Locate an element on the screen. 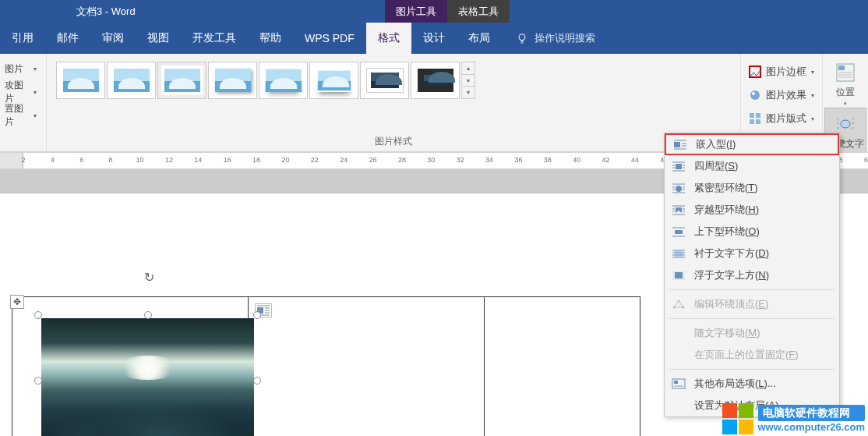  tab-mailings: 邮件 is located at coordinates (68, 38).